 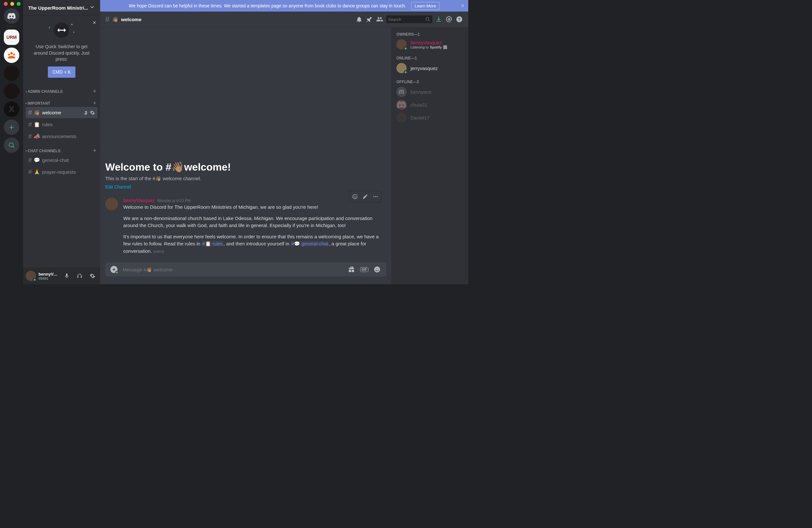 What do you see at coordinates (139, 200) in the screenshot?
I see `message-author: bennyVasquez` at bounding box center [139, 200].